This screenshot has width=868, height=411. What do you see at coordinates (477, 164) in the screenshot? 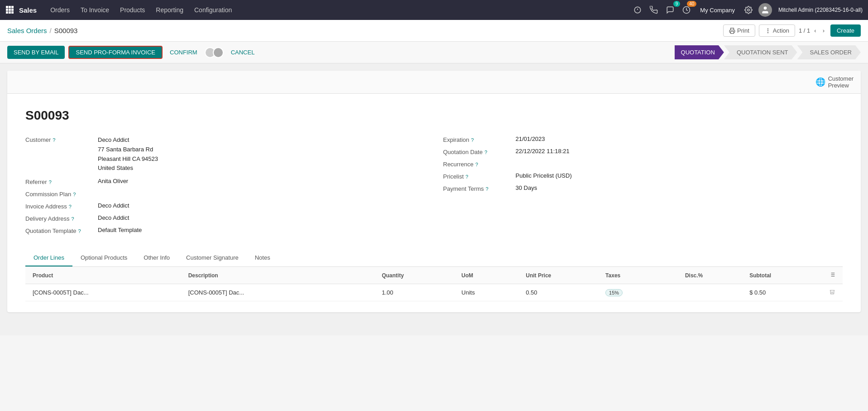
I see `recurrence-help-icon: ?` at bounding box center [477, 164].